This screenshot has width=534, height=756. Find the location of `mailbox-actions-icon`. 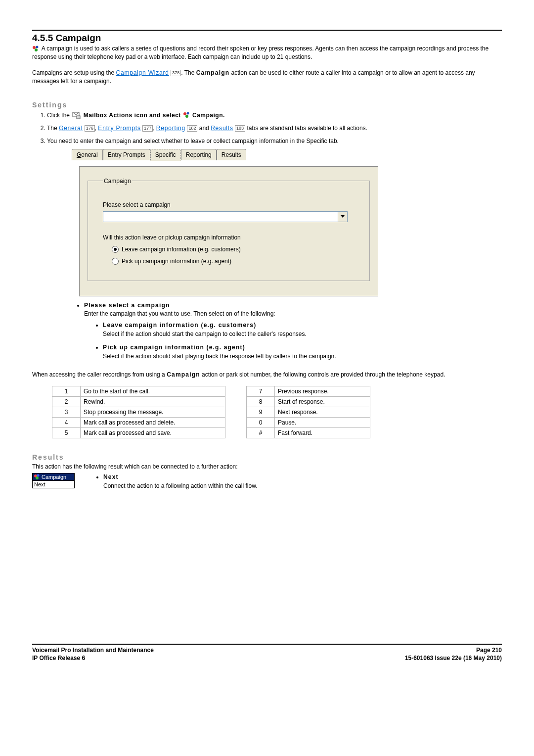

mailbox-actions-icon is located at coordinates (76, 116).